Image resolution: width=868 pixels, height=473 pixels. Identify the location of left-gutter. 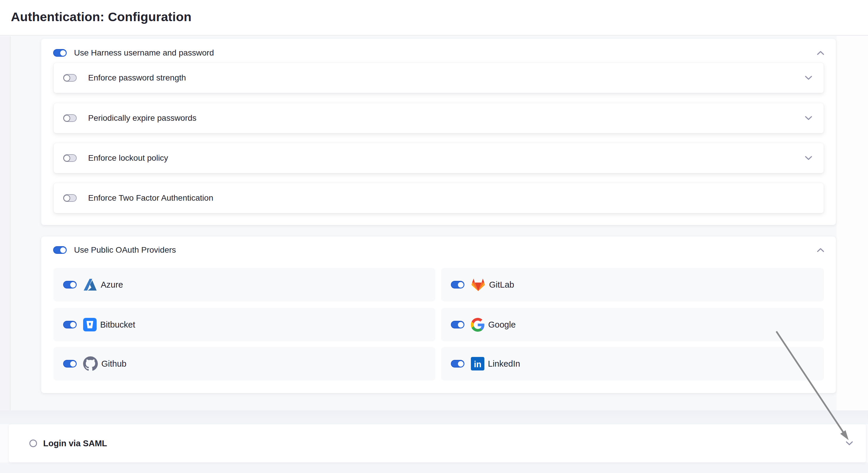
(5, 223).